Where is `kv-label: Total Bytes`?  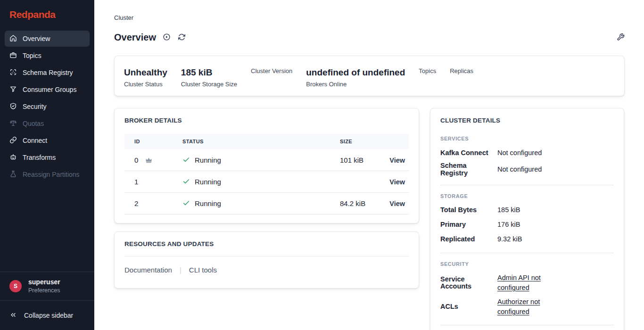
kv-label: Total Bytes is located at coordinates (469, 210).